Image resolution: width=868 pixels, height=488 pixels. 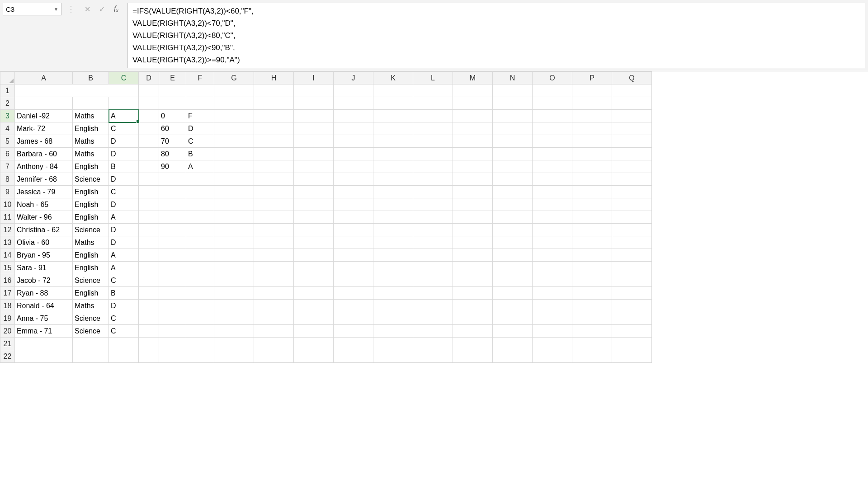 I want to click on cell-O, so click(x=552, y=344).